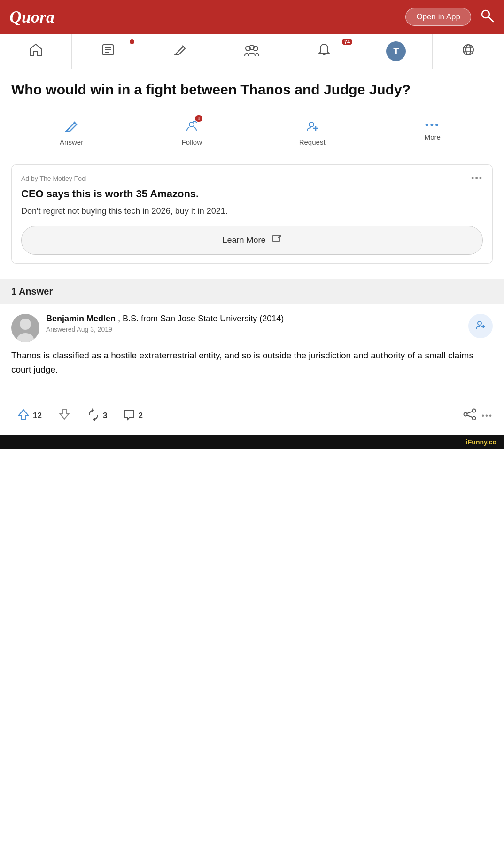 The image size is (504, 847). Describe the element at coordinates (324, 51) in the screenshot. I see `nav-item-notifications: 74` at that location.